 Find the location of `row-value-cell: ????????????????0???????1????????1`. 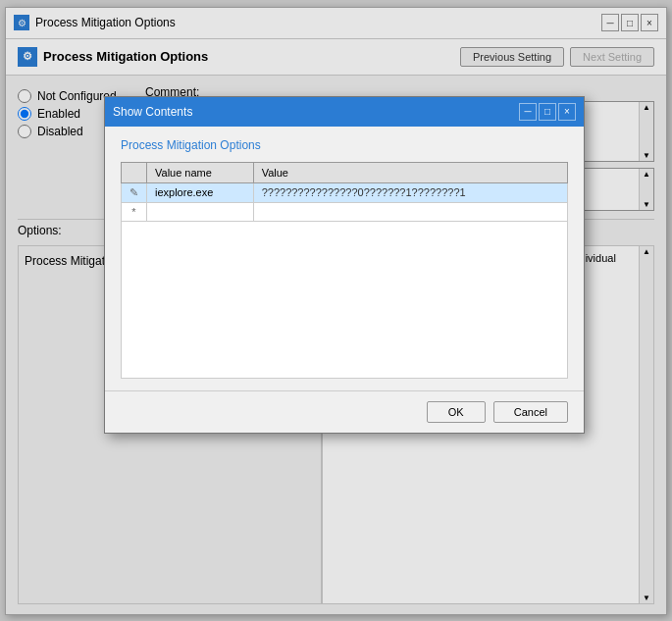

row-value-cell: ????????????????0???????1????????1 is located at coordinates (410, 192).